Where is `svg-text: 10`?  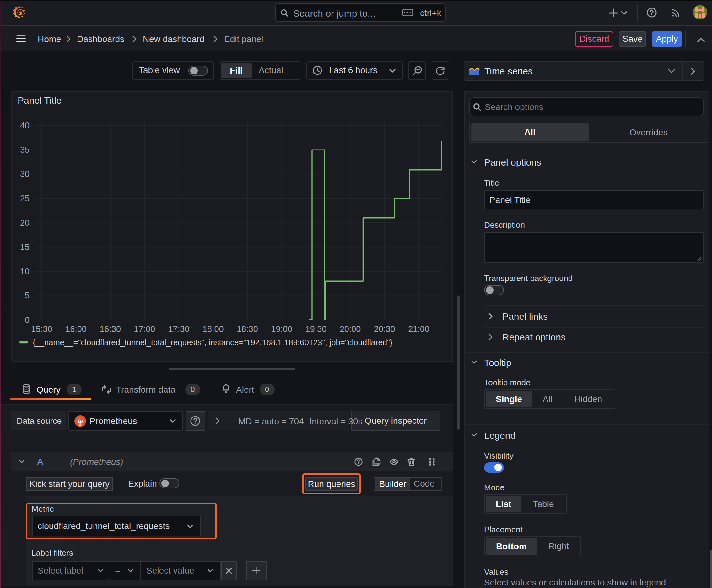
svg-text: 10 is located at coordinates (25, 271).